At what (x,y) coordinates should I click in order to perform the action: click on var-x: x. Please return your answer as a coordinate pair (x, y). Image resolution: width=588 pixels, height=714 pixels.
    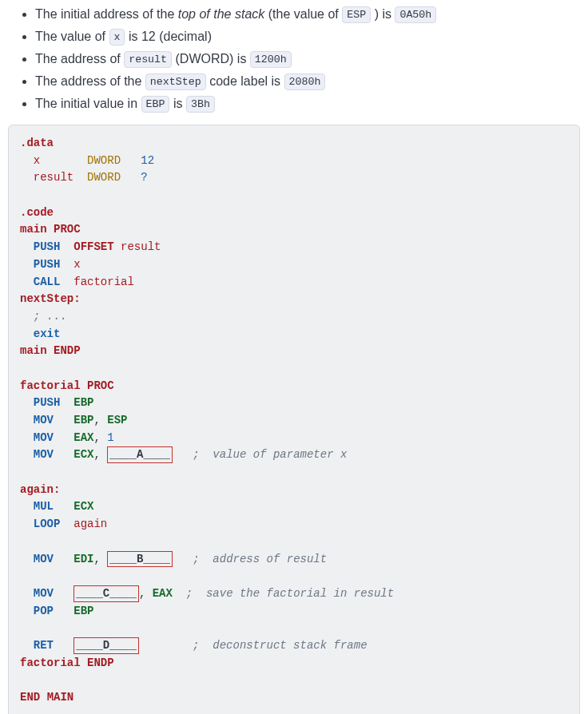
    Looking at the image, I should click on (37, 161).